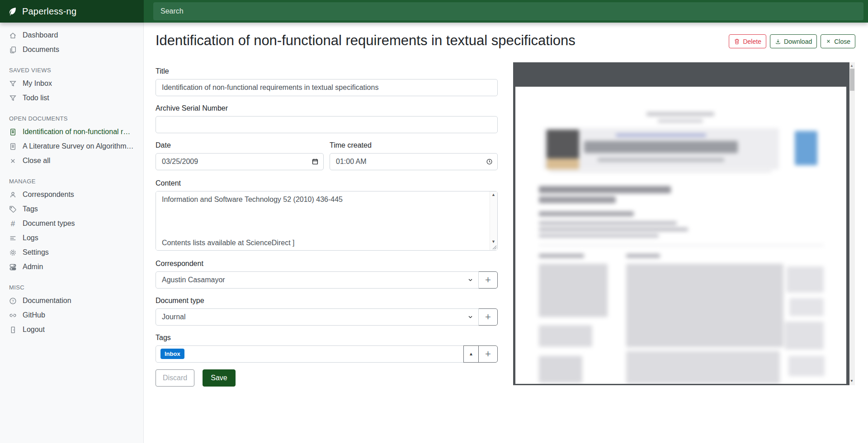 This screenshot has width=868, height=443. I want to click on pdf-scrollbar-thumb, so click(852, 79).